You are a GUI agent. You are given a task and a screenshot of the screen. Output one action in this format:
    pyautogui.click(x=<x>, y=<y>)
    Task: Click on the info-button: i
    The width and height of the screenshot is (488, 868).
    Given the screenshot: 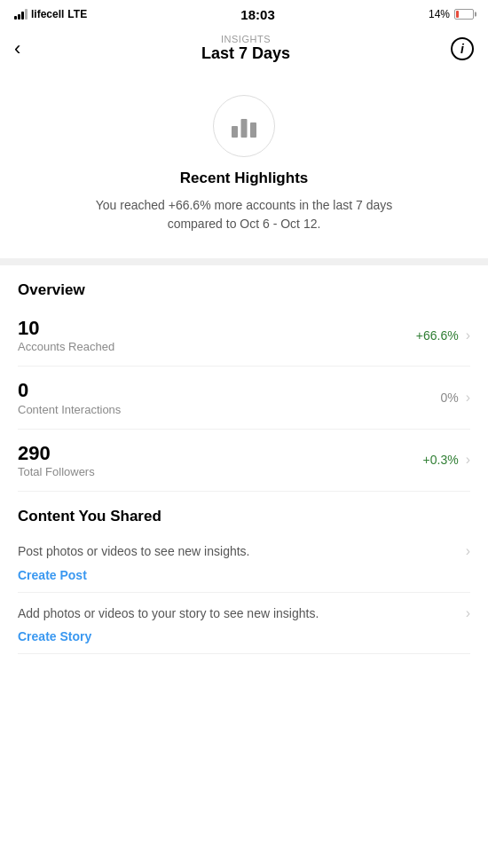 What is the action you would take?
    pyautogui.click(x=462, y=49)
    